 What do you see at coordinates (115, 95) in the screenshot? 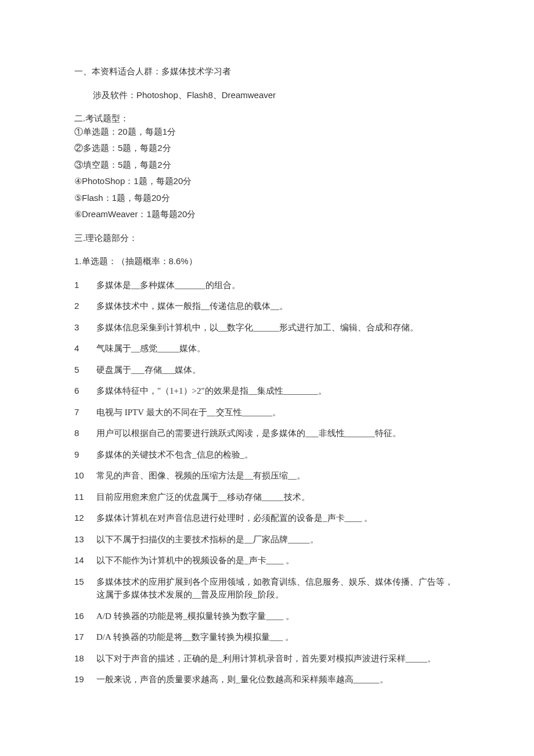
I see `intro-software-prefix: 涉及软件：` at bounding box center [115, 95].